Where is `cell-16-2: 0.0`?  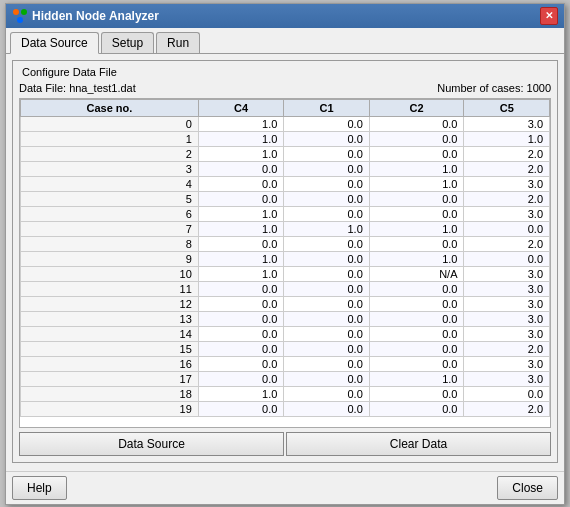 cell-16-2: 0.0 is located at coordinates (326, 364).